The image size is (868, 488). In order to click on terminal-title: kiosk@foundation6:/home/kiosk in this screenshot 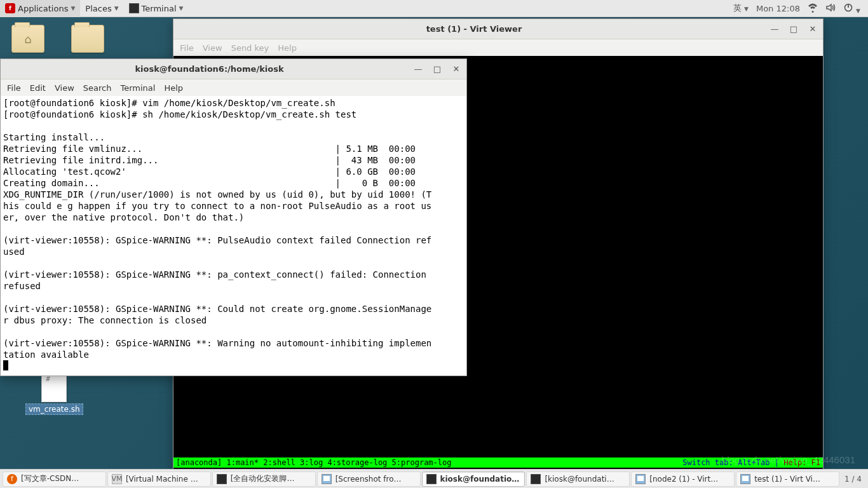, I will do `click(210, 69)`.